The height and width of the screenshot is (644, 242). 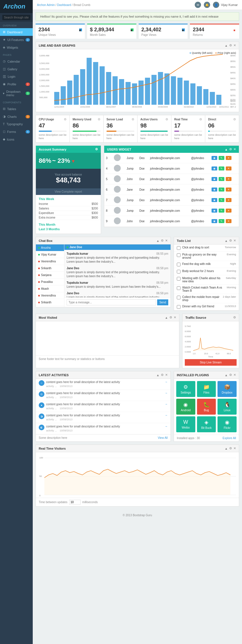 What do you see at coordinates (50, 262) in the screenshot?
I see `chat-contact-veerendhra: Veerendhra` at bounding box center [50, 262].